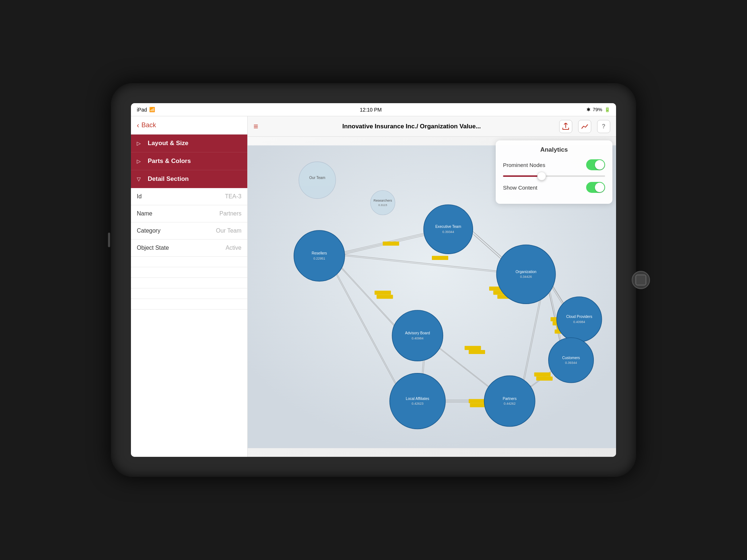 The height and width of the screenshot is (560, 747). What do you see at coordinates (139, 197) in the screenshot?
I see `id-label: Id` at bounding box center [139, 197].